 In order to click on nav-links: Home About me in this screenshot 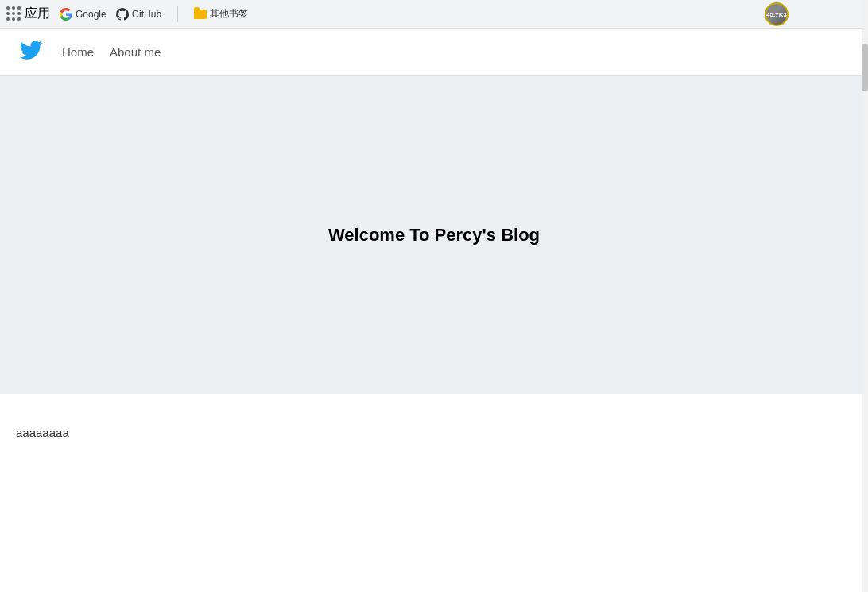, I will do `click(111, 52)`.